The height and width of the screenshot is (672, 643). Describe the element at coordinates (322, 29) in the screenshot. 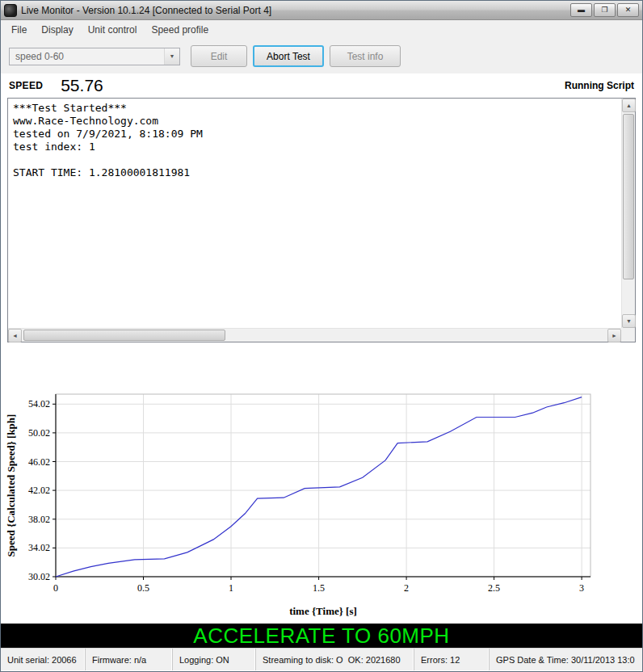

I see `menubar: File Display Unit control Speed profile` at that location.